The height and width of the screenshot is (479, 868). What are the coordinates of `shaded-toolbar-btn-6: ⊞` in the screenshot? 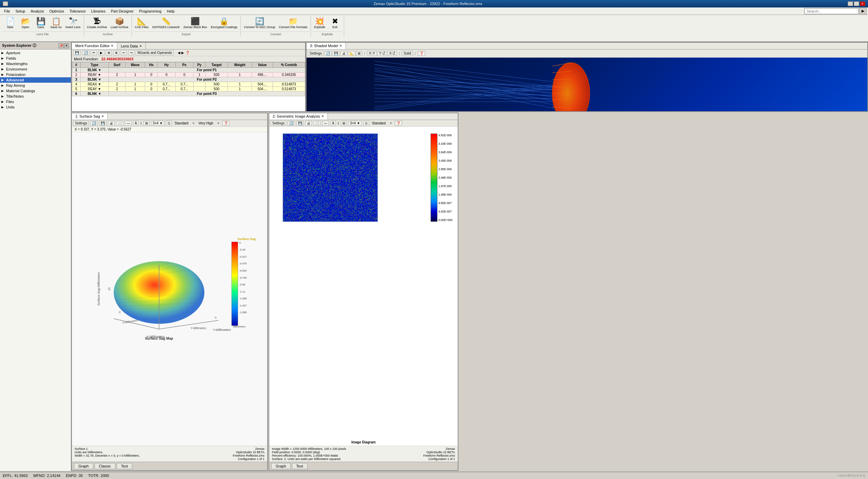 It's located at (359, 54).